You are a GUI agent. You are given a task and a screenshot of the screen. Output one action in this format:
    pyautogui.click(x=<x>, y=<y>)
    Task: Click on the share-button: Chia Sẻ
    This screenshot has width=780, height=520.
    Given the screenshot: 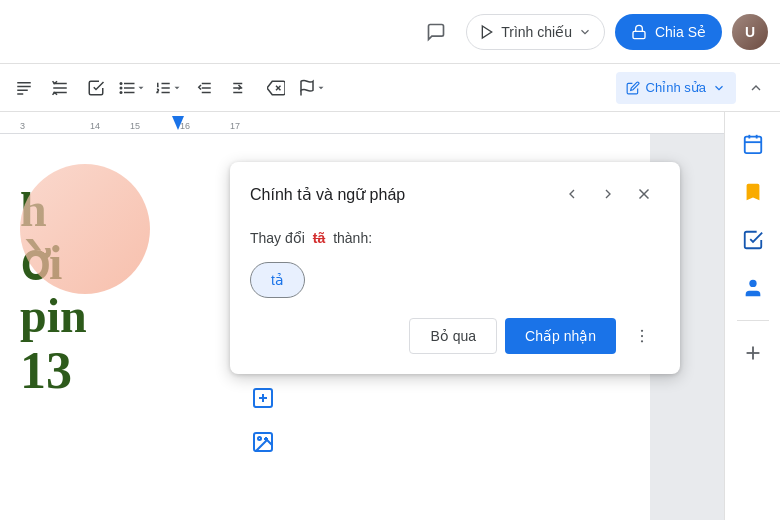 What is the action you would take?
    pyautogui.click(x=668, y=32)
    